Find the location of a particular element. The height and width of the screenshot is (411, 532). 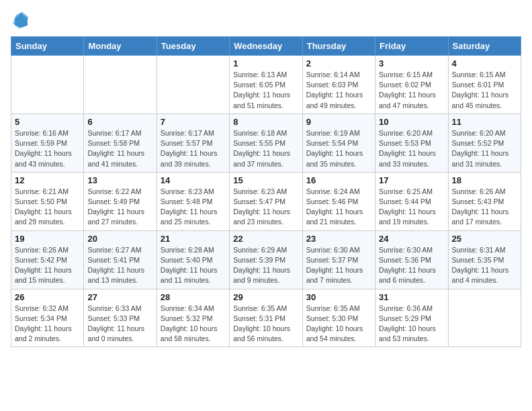

weekday-header-cell: Saturday is located at coordinates (484, 46).